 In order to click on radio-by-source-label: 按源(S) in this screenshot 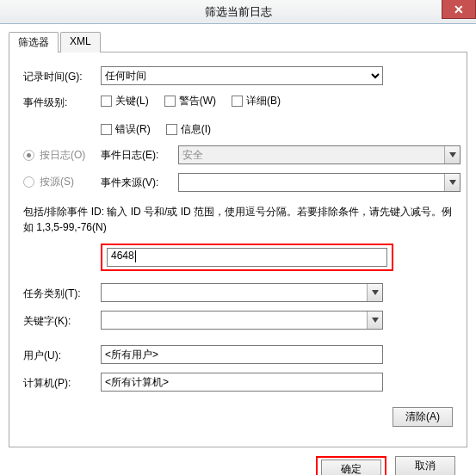, I will do `click(57, 182)`.